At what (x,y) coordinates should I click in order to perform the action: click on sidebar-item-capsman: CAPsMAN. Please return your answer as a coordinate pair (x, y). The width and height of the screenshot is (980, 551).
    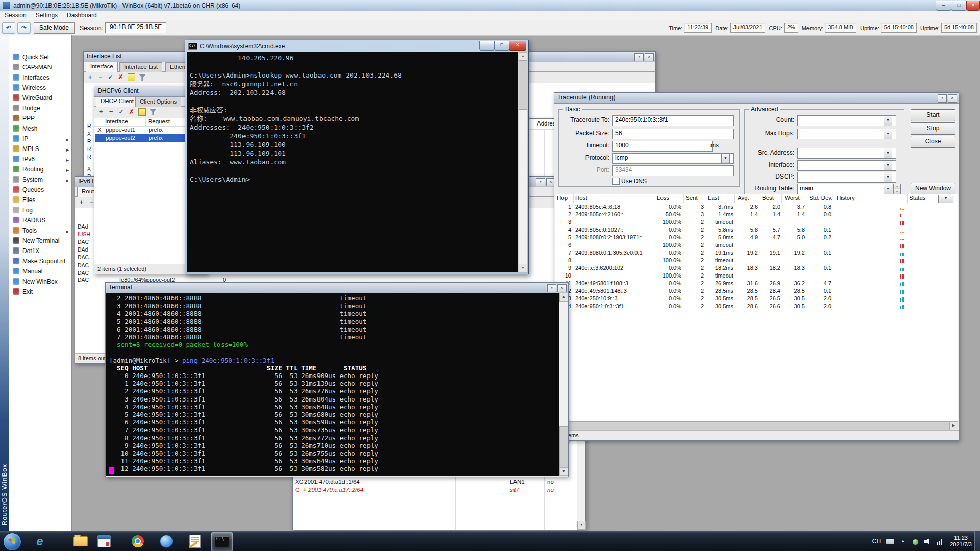
    Looking at the image, I should click on (40, 67).